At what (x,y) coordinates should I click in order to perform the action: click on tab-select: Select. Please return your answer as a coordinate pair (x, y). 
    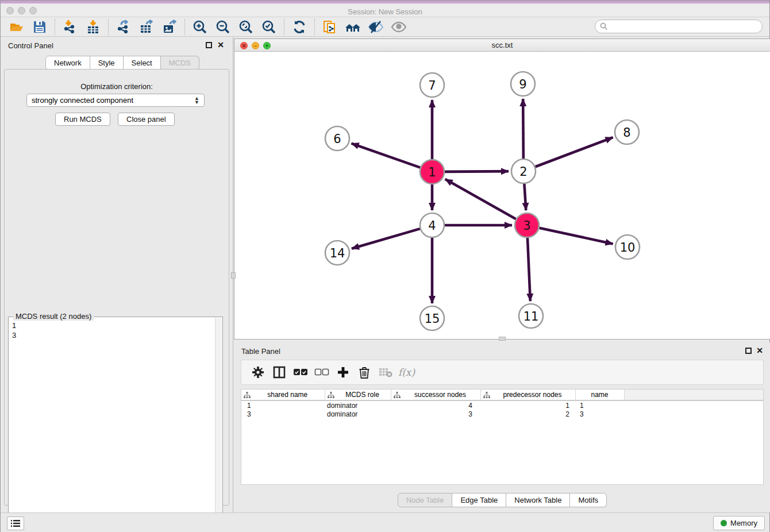
    Looking at the image, I should click on (143, 63).